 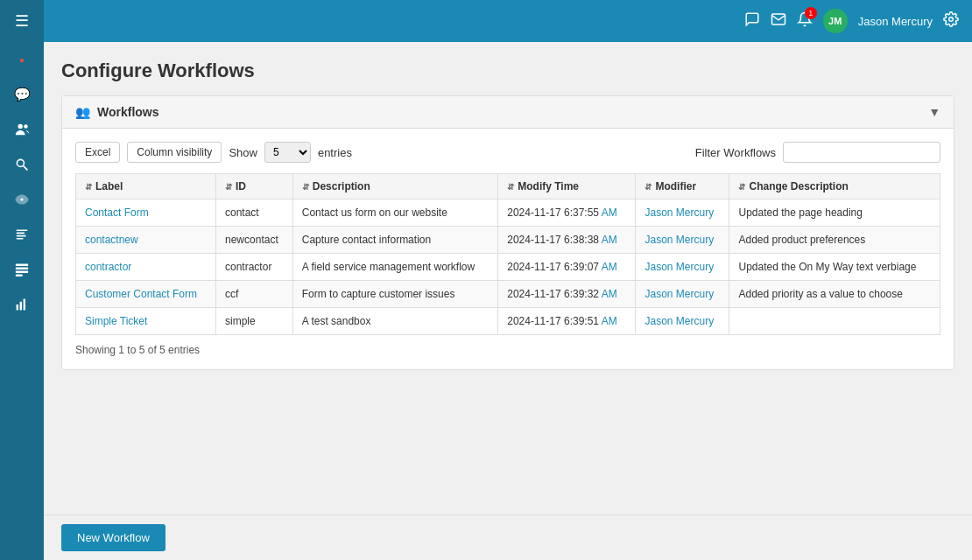 I want to click on col-description: ⇵Description, so click(x=396, y=187).